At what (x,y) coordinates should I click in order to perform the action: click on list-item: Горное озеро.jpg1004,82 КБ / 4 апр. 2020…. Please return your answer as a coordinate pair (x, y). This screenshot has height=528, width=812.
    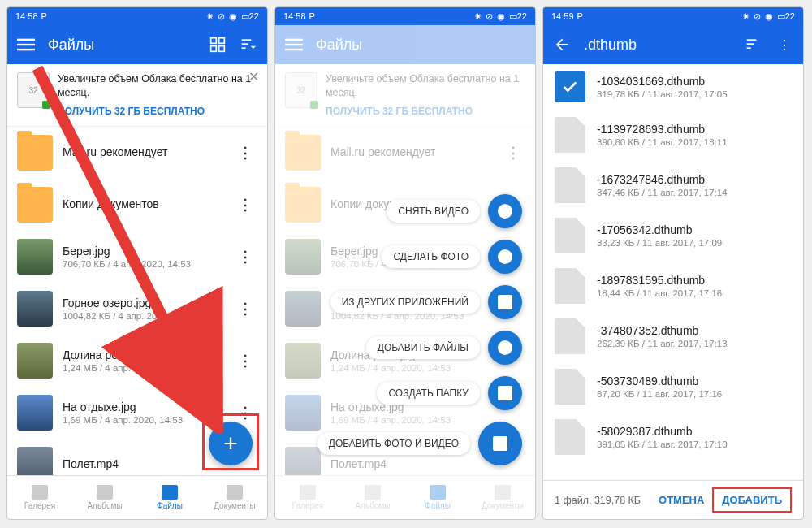
    Looking at the image, I should click on (137, 309).